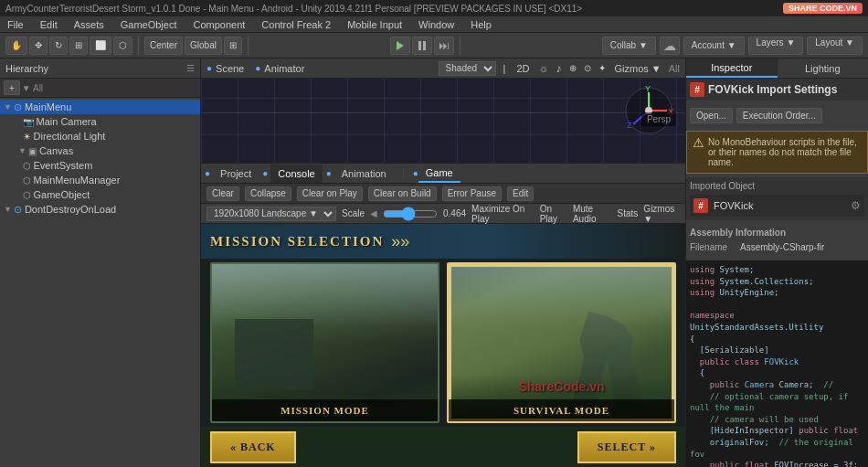 This screenshot has width=868, height=467. I want to click on title-text: ArmyCounterTerroristDesert Storm_v1.0.1 …, so click(294, 9).